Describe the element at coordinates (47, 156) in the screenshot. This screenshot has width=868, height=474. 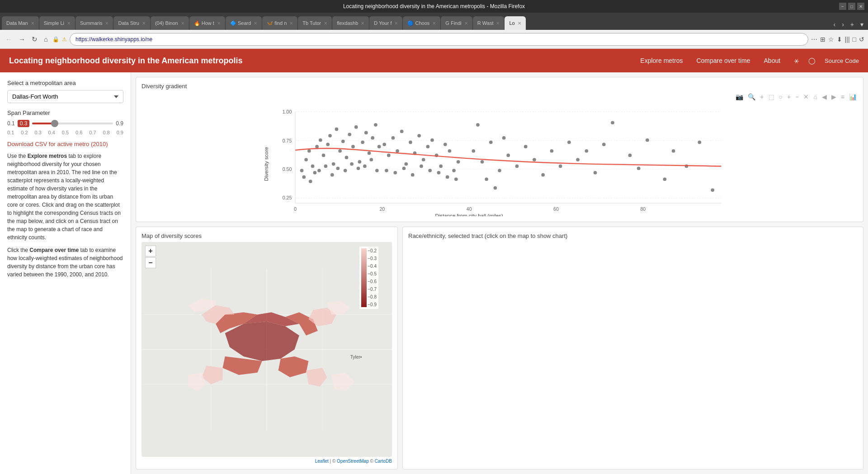
I see `explore-metros-emphasis: Explore metros` at that location.